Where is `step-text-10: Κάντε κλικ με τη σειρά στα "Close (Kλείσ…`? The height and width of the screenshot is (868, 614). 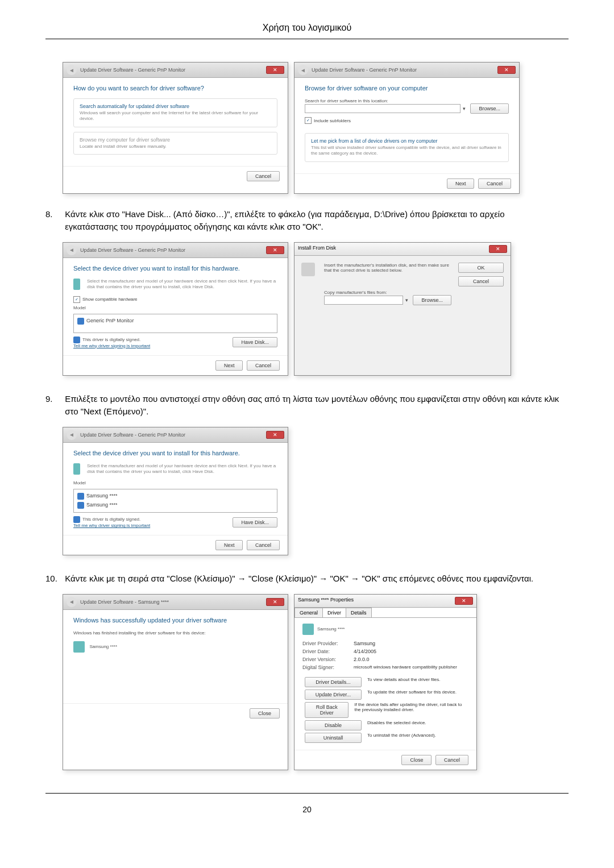
step-text-10: Κάντε κλικ με τη σειρά στα "Close (Kλείσ… is located at coordinates (312, 579).